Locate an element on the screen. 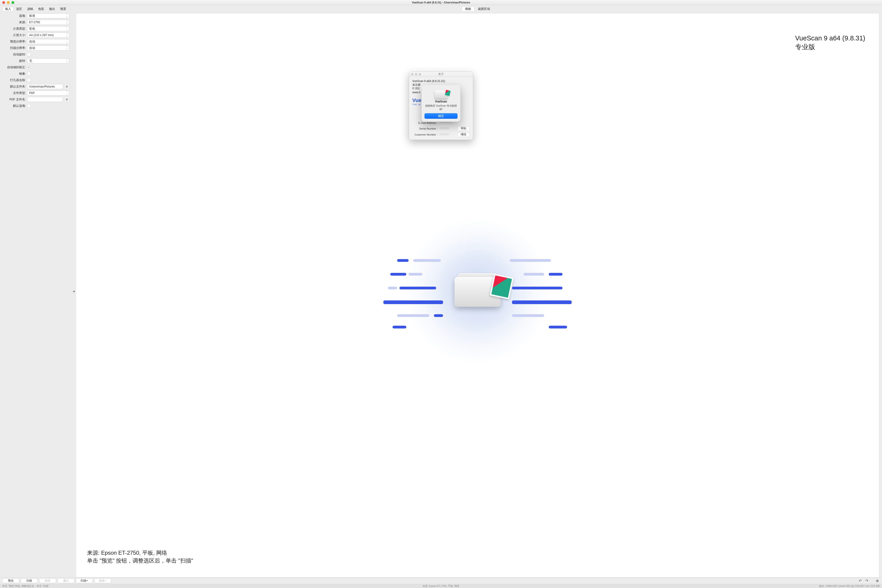  checkbox-punch-remove is located at coordinates (29, 80).